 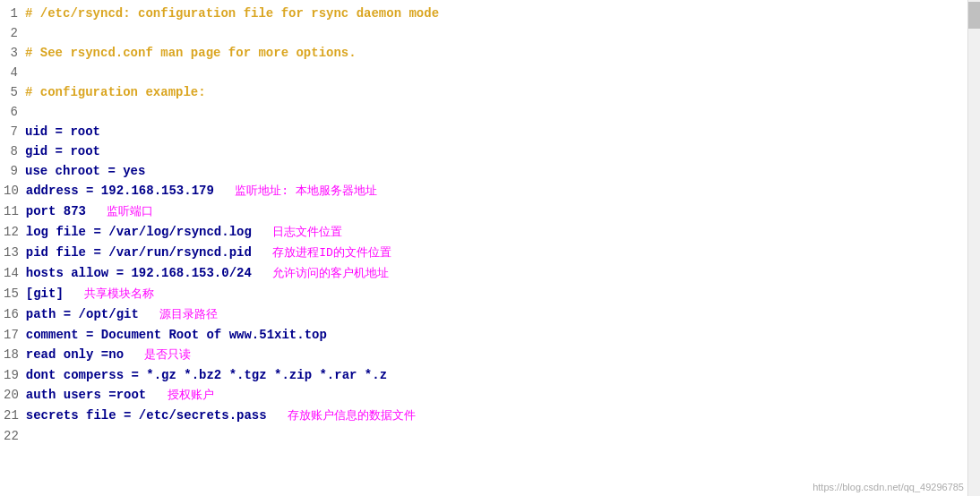 What do you see at coordinates (321, 274) in the screenshot?
I see `annotation-text: 允许访问的客户机地址` at bounding box center [321, 274].